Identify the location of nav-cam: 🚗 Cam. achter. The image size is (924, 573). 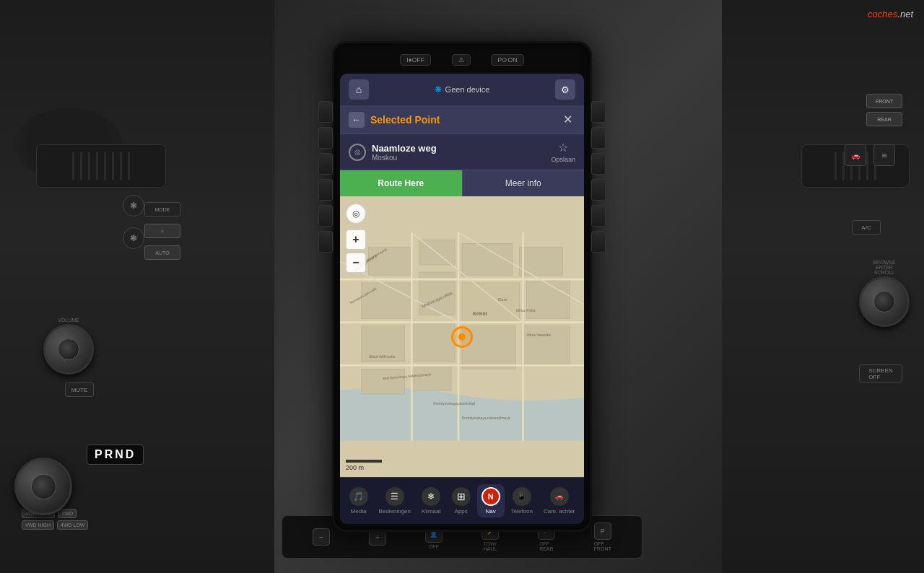
(559, 501).